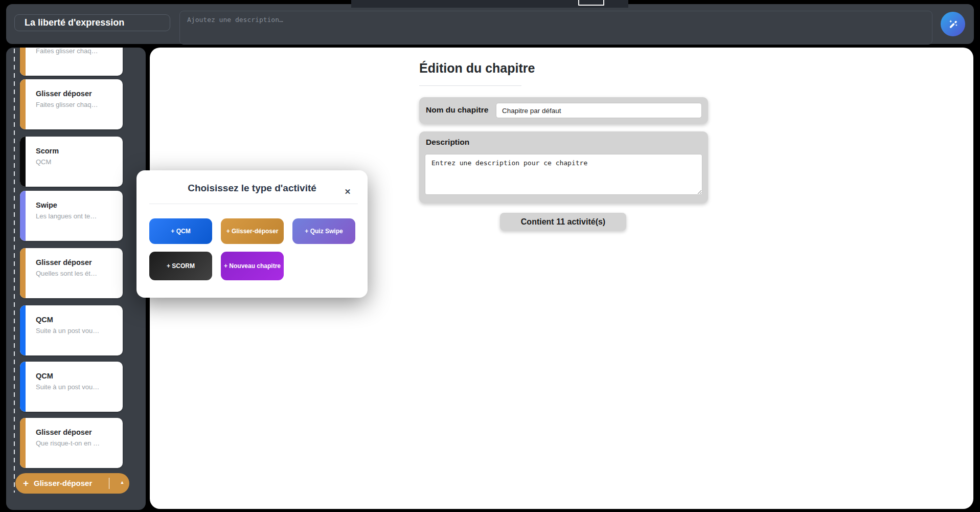 The width and height of the screenshot is (980, 512). I want to click on close-icon: ✕, so click(348, 192).